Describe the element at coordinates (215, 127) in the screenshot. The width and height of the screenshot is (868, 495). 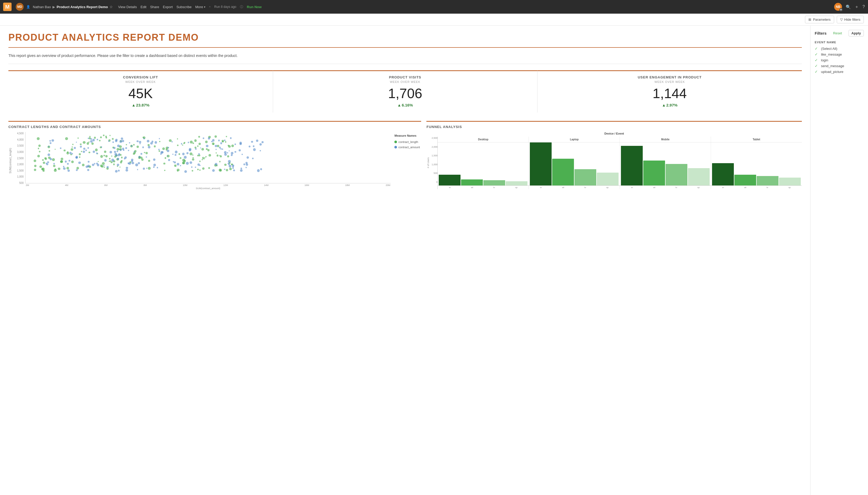
I see `scatter-chart-title: CONTRACT LENGTHS AND CONTRACT AMOUNTS` at that location.